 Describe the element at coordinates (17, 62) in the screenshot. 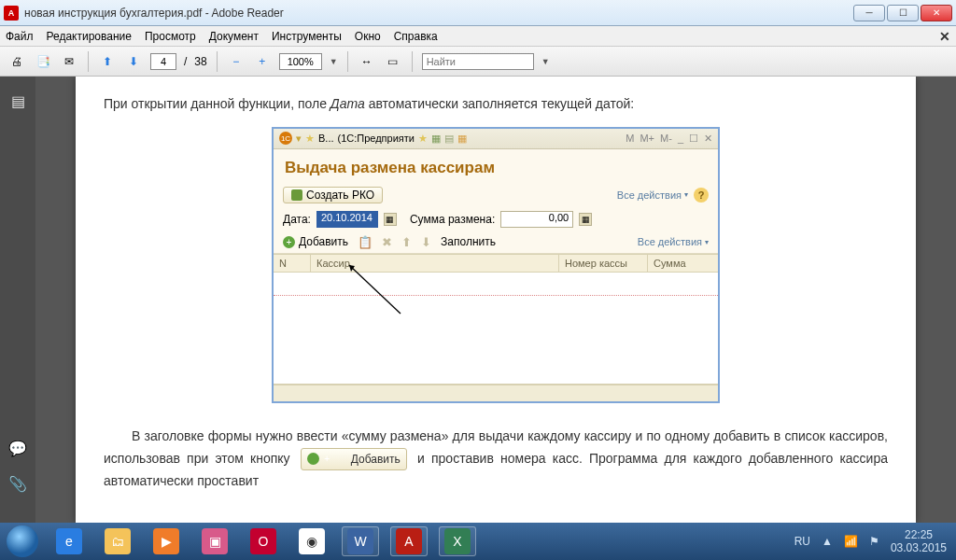

I see `print-icon: 🖨` at that location.